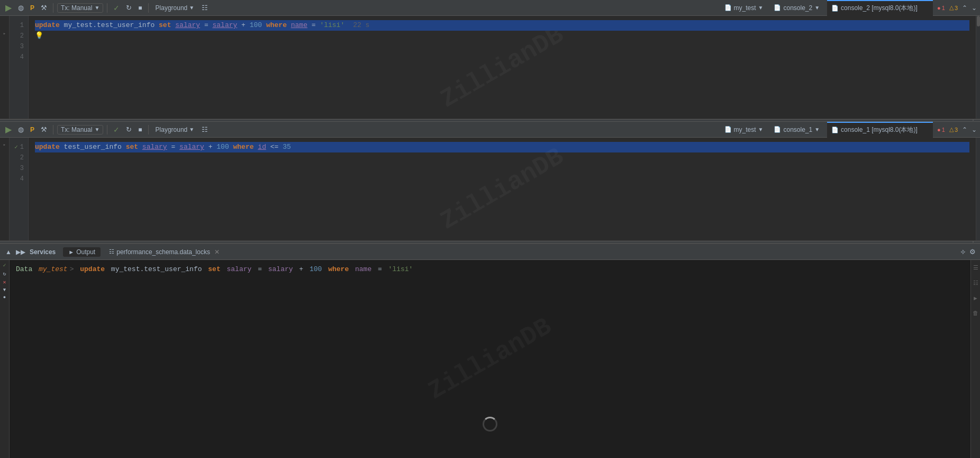 This screenshot has width=980, height=458. I want to click on bottom-toolbar: ▲ ▶▶ Services ► Output ☷ performance_sch…, so click(490, 252).